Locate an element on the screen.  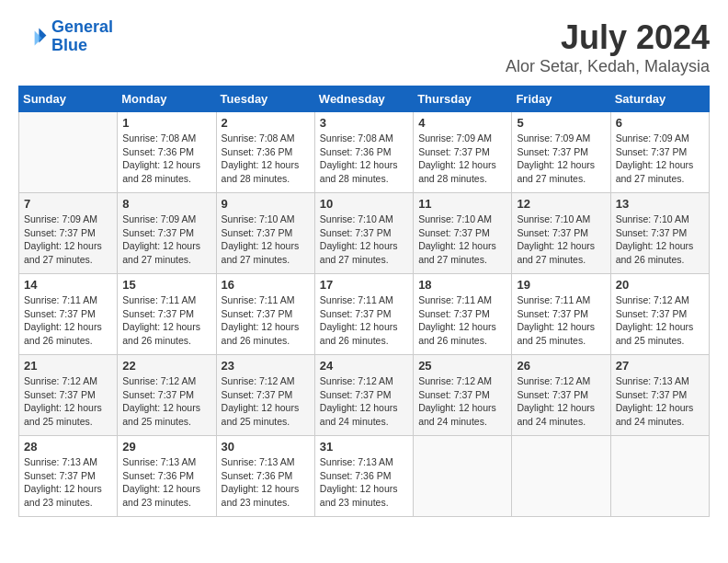
calendar-cell: 10Sunrise: 7:10 AM Sunset: 7:37 PM Dayli… is located at coordinates (364, 234).